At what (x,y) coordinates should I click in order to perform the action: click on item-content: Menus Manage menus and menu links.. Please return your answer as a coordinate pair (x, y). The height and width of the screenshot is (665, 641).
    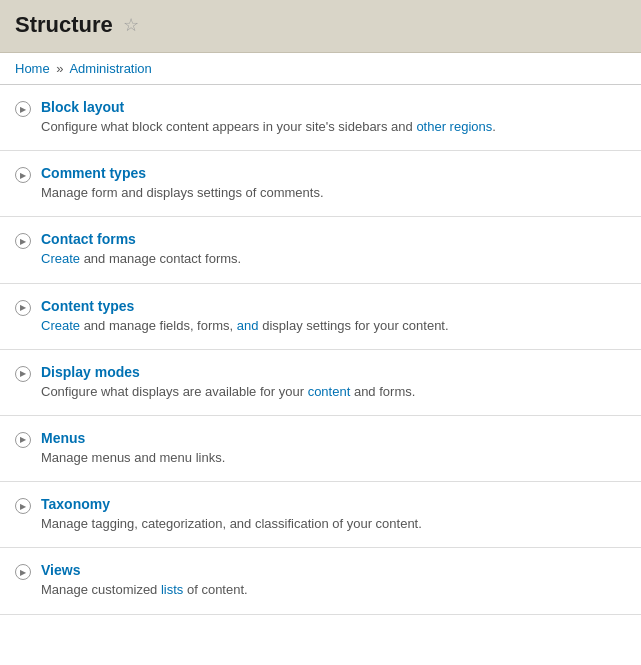
    Looking at the image, I should click on (334, 448).